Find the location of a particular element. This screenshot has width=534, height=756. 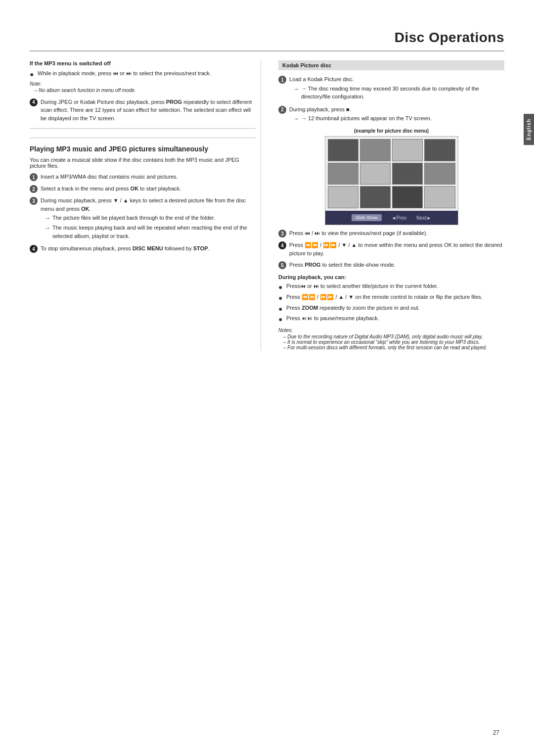

notes-label: Notes: is located at coordinates (392, 331).